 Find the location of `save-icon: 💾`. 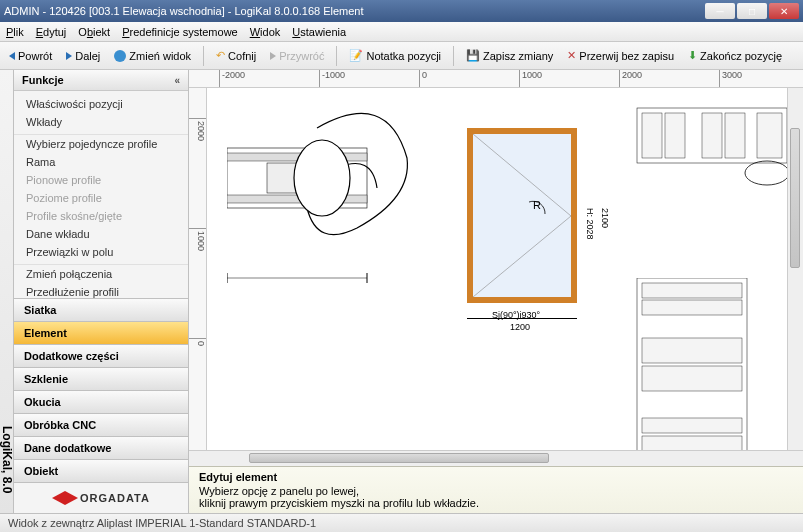

save-icon: 💾 is located at coordinates (473, 56).